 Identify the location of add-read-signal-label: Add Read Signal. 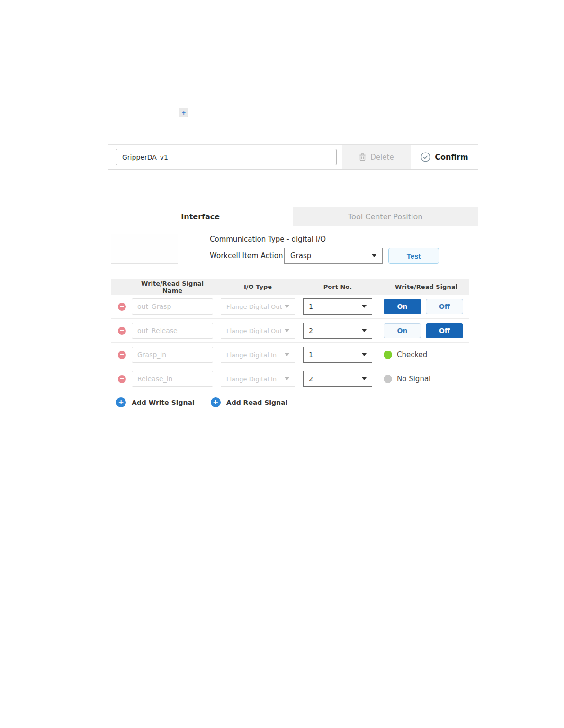
(257, 403).